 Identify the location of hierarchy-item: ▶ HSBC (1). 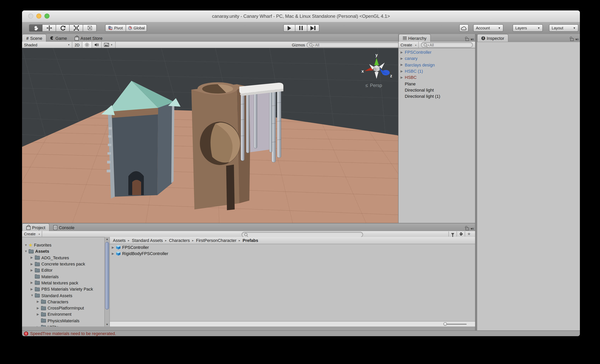
(437, 71).